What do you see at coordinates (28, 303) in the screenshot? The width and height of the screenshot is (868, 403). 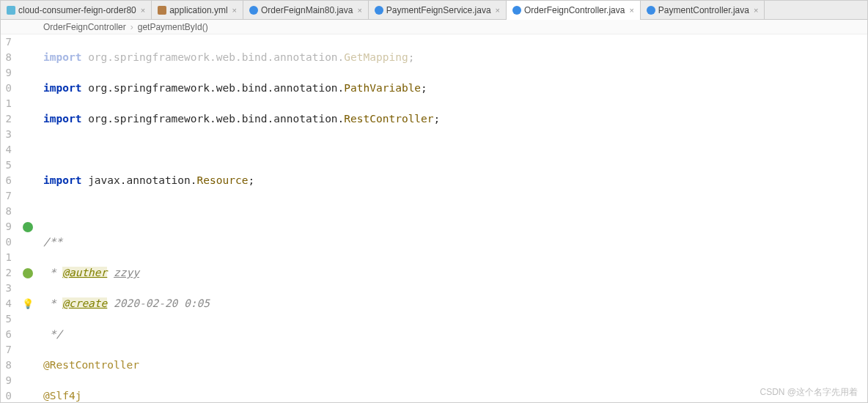 I see `bulb-icon: 💡` at bounding box center [28, 303].